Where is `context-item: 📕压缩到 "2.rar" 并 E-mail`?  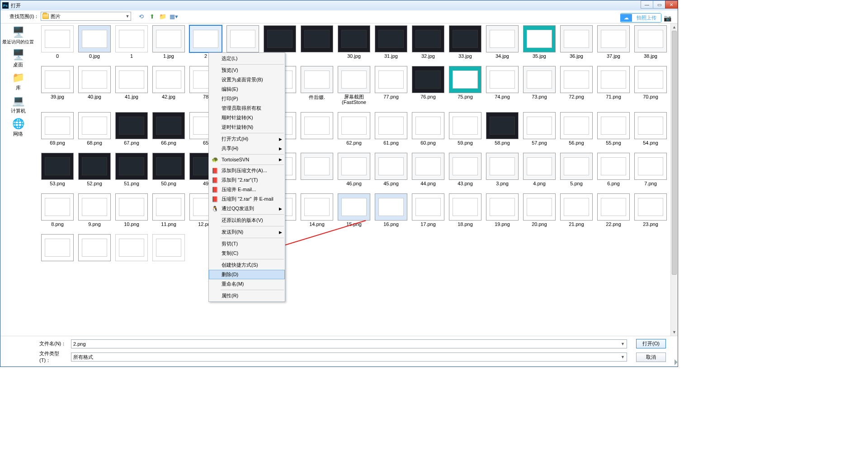 context-item: 📕压缩到 "2.rar" 并 E-mail is located at coordinates (247, 199).